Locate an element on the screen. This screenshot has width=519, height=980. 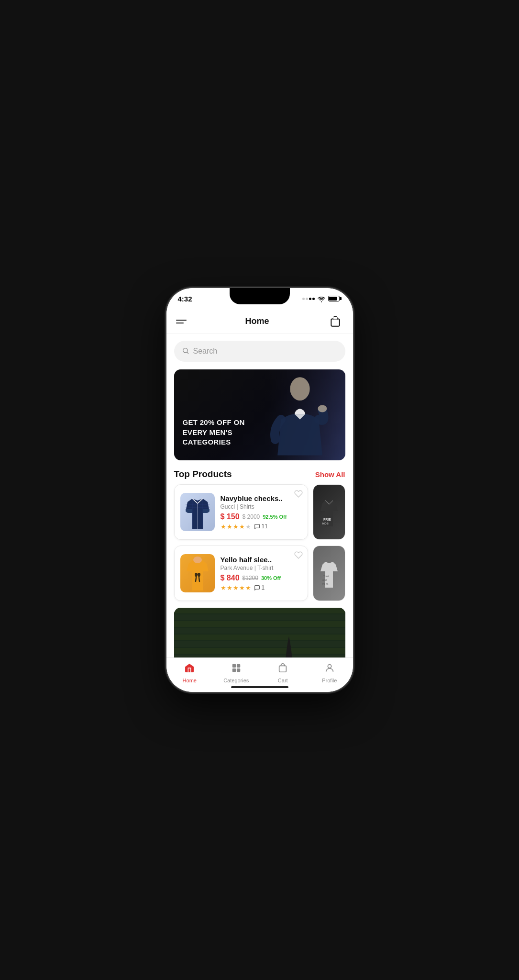
svg-text: FRIE is located at coordinates (327, 520).